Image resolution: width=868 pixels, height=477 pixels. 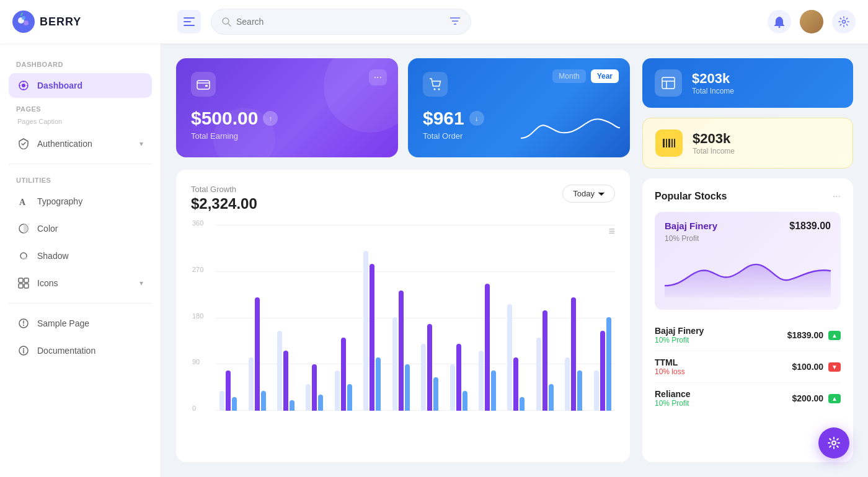 What do you see at coordinates (837, 196) in the screenshot?
I see `stocks-more-button: ···` at bounding box center [837, 196].